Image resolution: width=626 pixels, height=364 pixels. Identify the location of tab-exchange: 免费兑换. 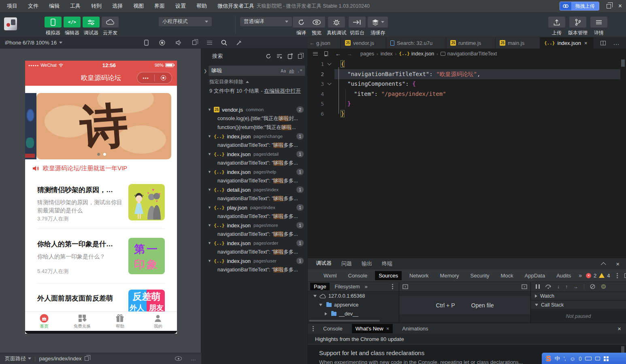
(82, 321).